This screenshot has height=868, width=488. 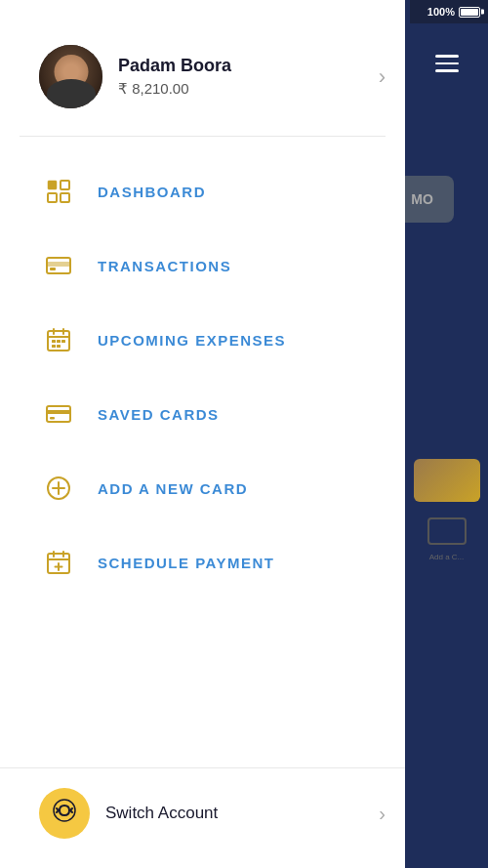 What do you see at coordinates (248, 76) in the screenshot?
I see `profile-info: Padam Boora ₹ 8,210.00` at bounding box center [248, 76].